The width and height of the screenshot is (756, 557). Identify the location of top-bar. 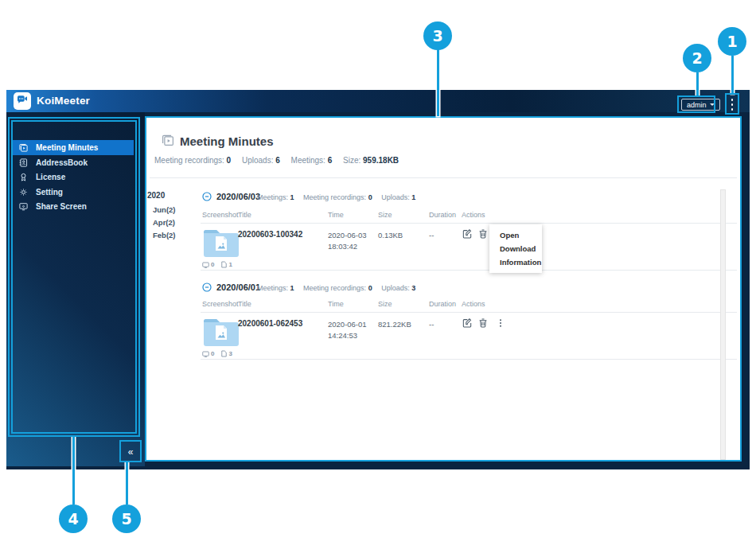
(378, 101).